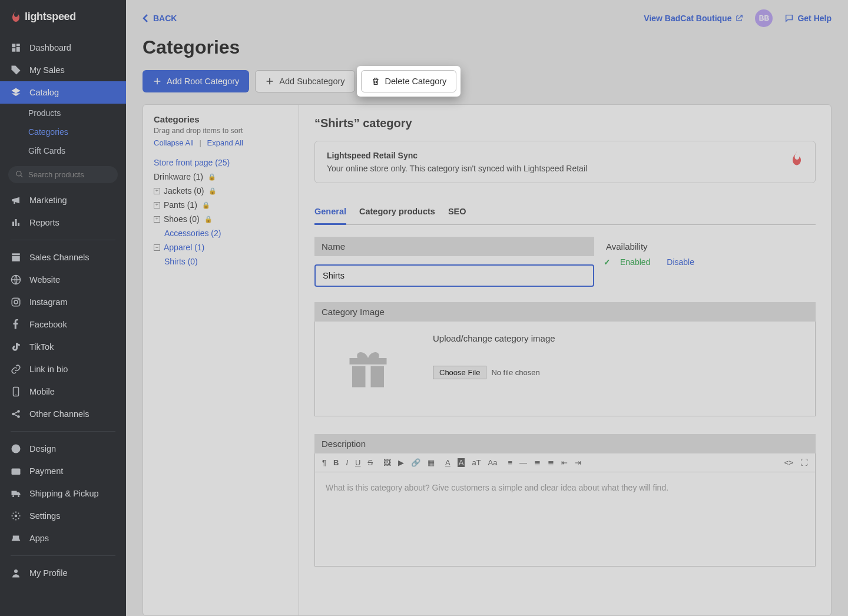 The image size is (848, 616). I want to click on tree-item-accessories: Accessories (2), so click(221, 233).